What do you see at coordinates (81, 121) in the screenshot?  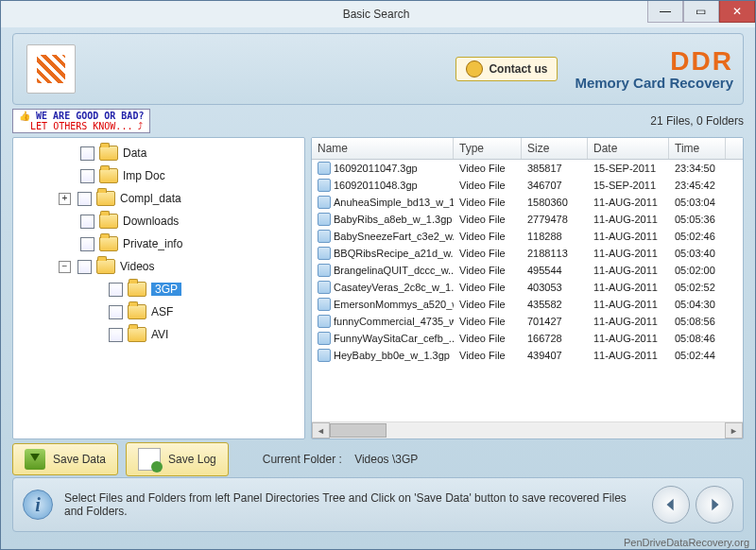 I see `promo-banner: 👍 WE ARE GOOD OR BAD? LET OTHERS KNOW...…` at bounding box center [81, 121].